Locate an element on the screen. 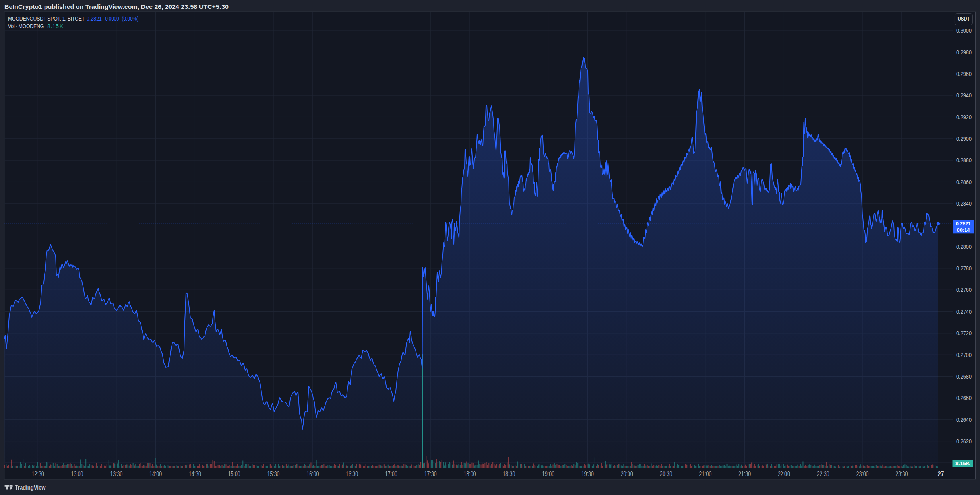 Image resolution: width=980 pixels, height=495 pixels. svg-text: 8.15 is located at coordinates (53, 26).